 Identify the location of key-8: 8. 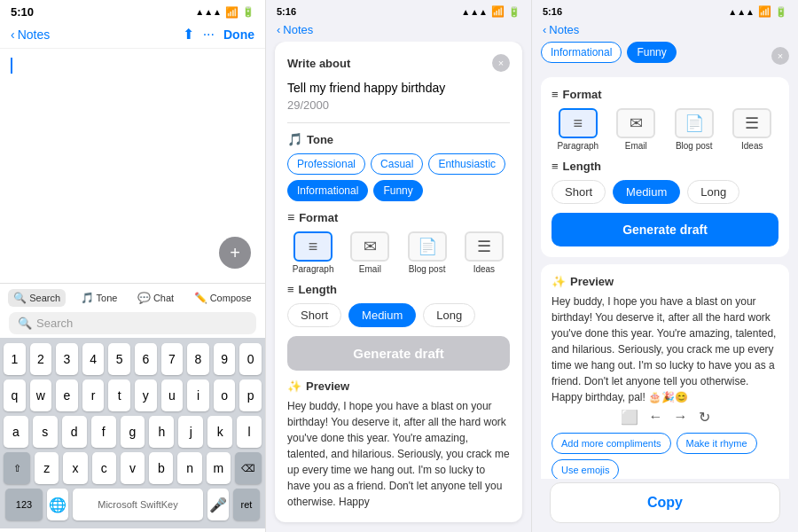
(199, 359).